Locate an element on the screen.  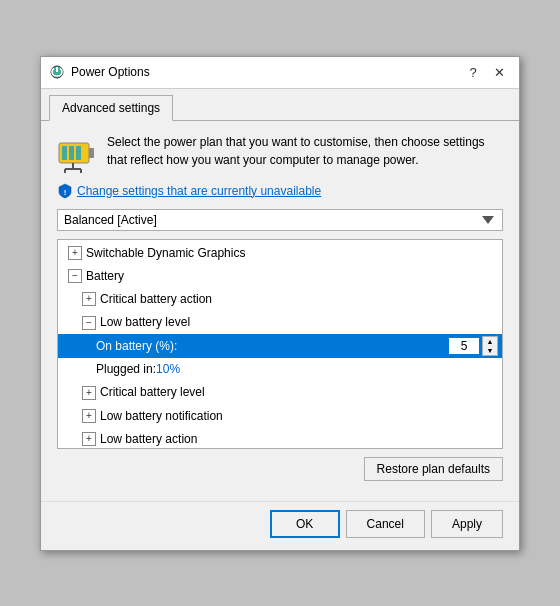
expand-icon-critical-level: + is located at coordinates (89, 393).